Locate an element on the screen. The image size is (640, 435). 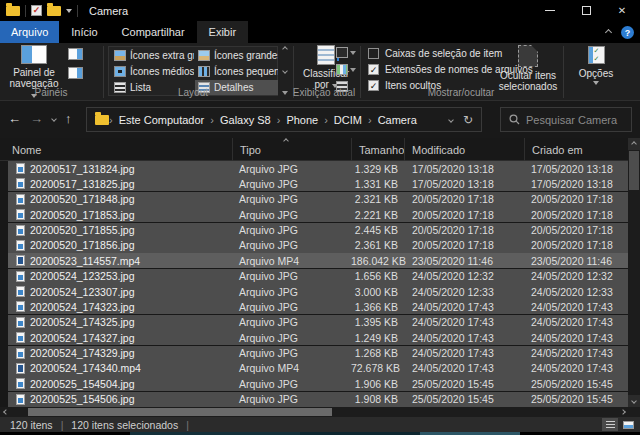
file-created: 20/05/2020 17:18 is located at coordinates (576, 199).